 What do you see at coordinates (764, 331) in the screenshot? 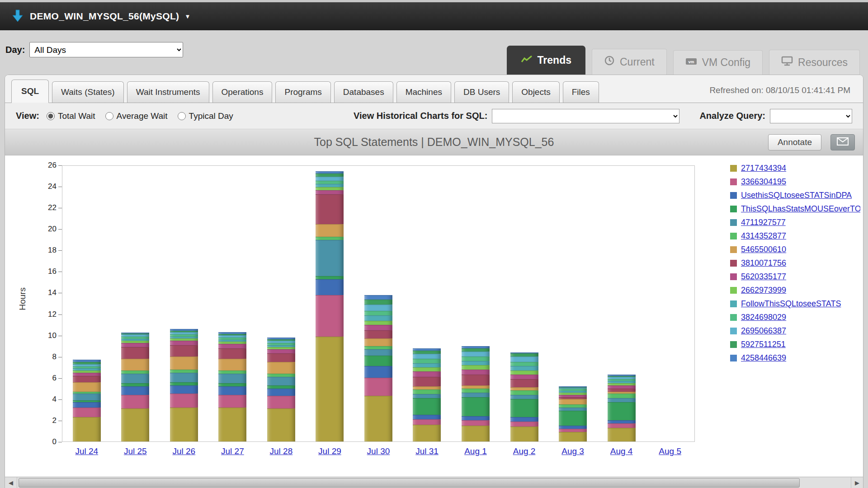
I see `legend-link: 2695066387` at bounding box center [764, 331].